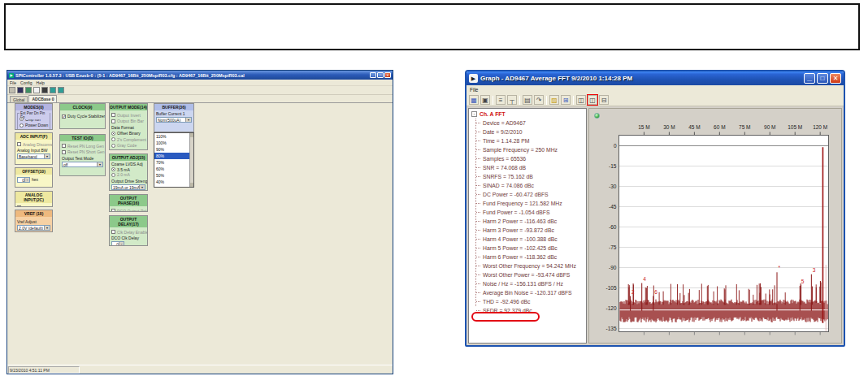 The image size is (868, 376). Describe the element at coordinates (34, 199) in the screenshot. I see `panel-analog-input: ANALOG INPUT(2C) DC Input Coupling` at that location.